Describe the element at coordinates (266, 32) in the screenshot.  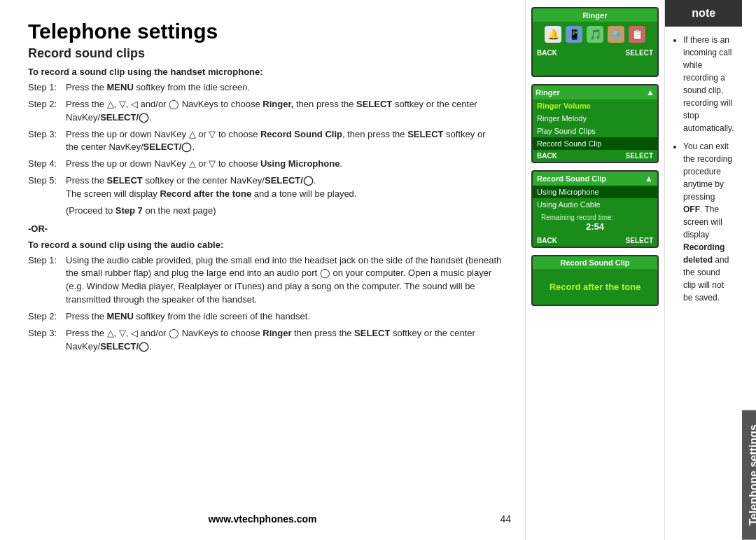
I see `page-title: Telephone settings` at that location.